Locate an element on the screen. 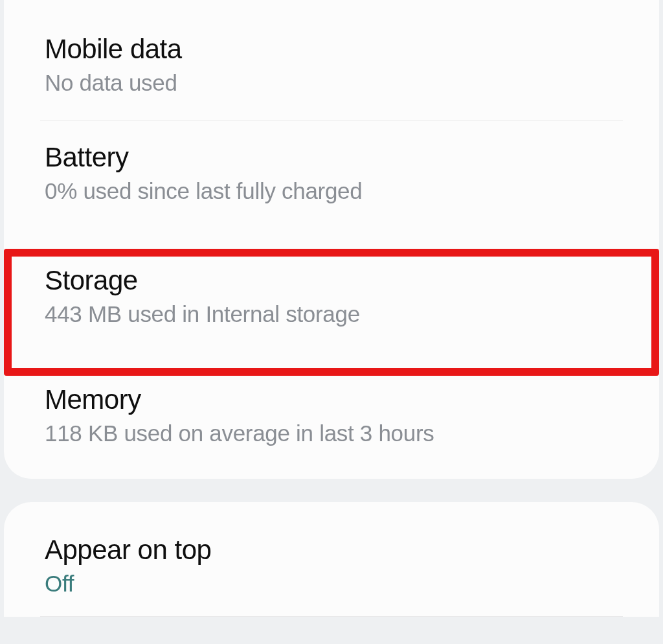 This screenshot has height=644, width=663. mobile-data-title: Mobile data is located at coordinates (332, 49).